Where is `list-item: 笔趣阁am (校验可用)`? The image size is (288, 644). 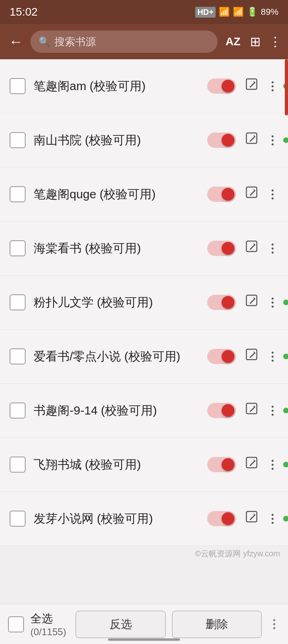 list-item: 笔趣阁am (校验可用) is located at coordinates (144, 87).